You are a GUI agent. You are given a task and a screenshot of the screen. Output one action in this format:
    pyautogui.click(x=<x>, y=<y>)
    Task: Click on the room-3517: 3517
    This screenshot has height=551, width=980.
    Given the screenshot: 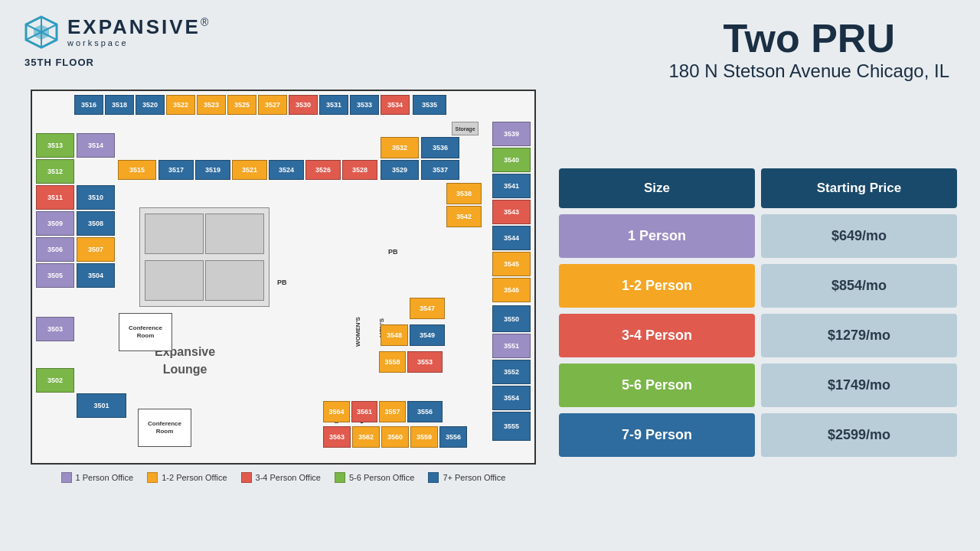 What is the action you would take?
    pyautogui.click(x=176, y=170)
    